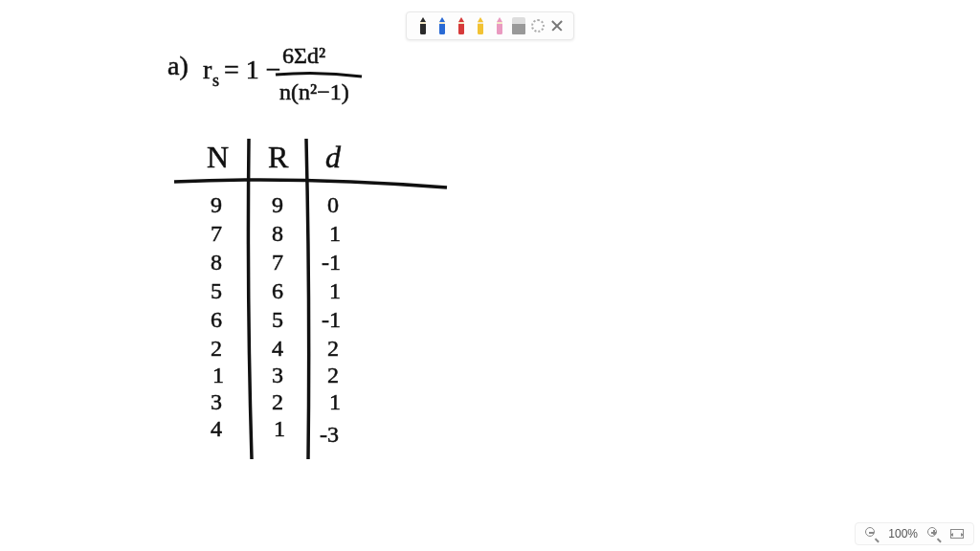 This screenshot has height=551, width=980. Describe the element at coordinates (335, 233) in the screenshot. I see `cell-d-1: 1` at that location.